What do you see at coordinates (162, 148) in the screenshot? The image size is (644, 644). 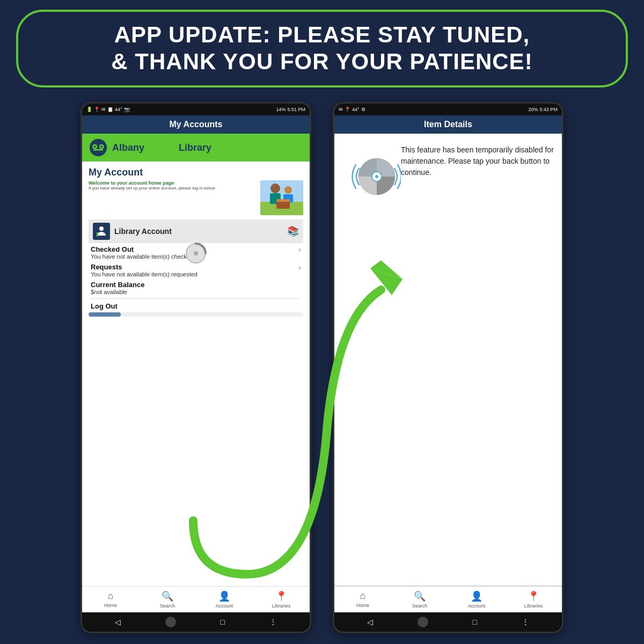 I see `library-name-text: Albany Public Library` at bounding box center [162, 148].